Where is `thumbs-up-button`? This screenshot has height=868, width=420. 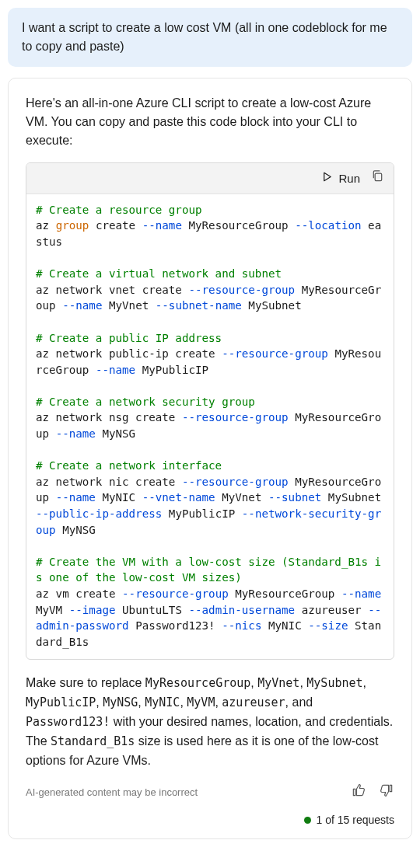
thumbs-up-button is located at coordinates (359, 793).